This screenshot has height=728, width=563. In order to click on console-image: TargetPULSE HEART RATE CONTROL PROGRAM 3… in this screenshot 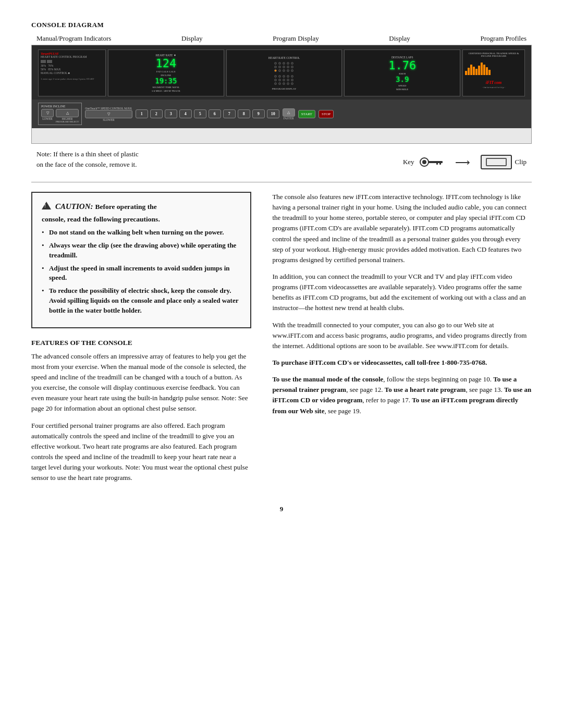, I will do `click(282, 94)`.